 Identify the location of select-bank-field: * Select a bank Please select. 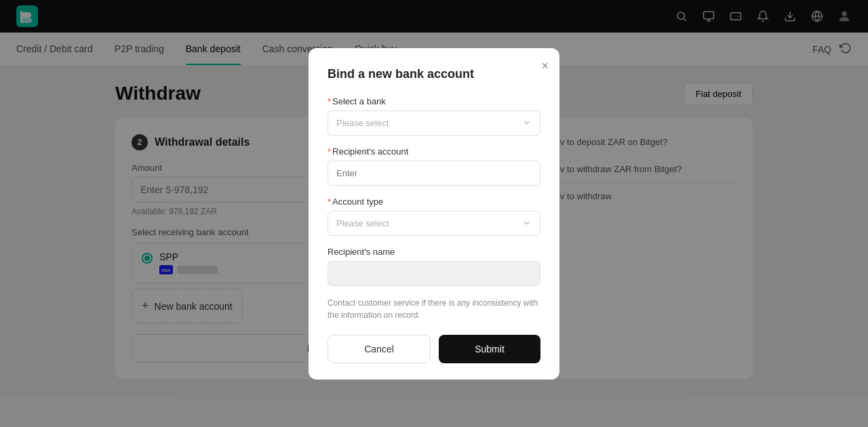
(434, 116).